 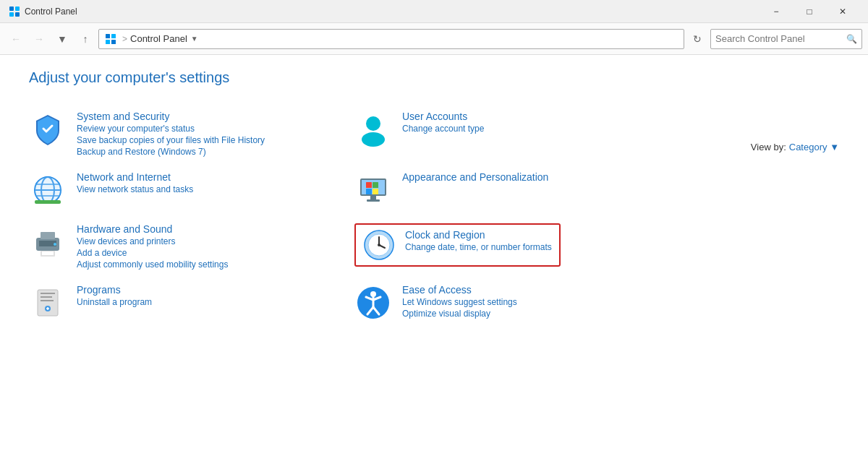 What do you see at coordinates (517, 134) in the screenshot?
I see `category-user-accounts: User Accounts Change account type` at bounding box center [517, 134].